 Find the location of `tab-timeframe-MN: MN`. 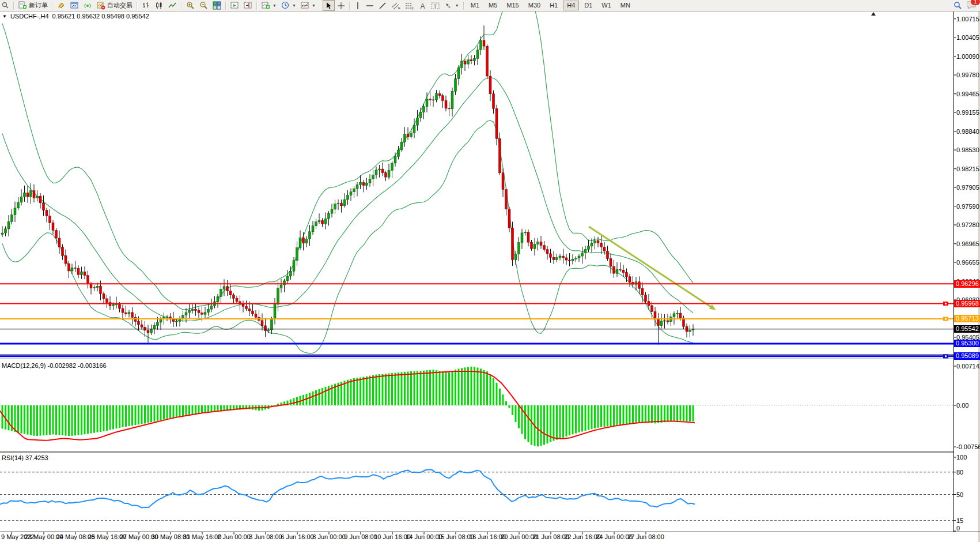

tab-timeframe-MN: MN is located at coordinates (626, 6).